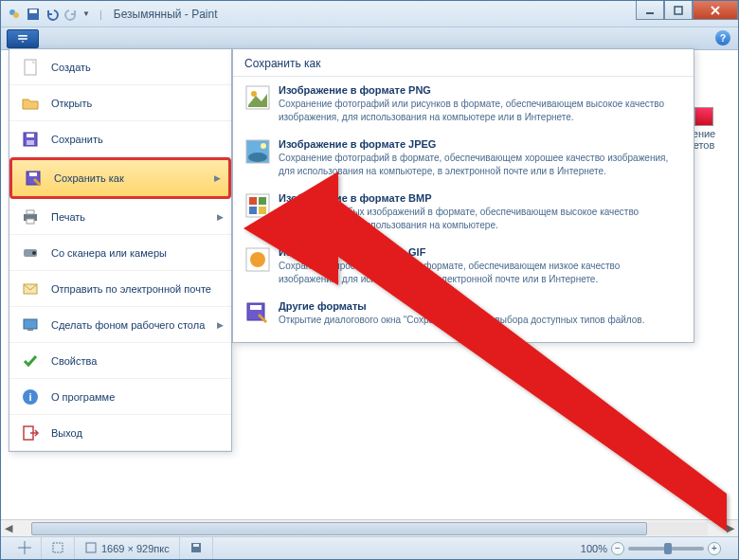 This screenshot has height=560, width=739. What do you see at coordinates (618, 549) in the screenshot?
I see `zoom-out-button: −` at bounding box center [618, 549].